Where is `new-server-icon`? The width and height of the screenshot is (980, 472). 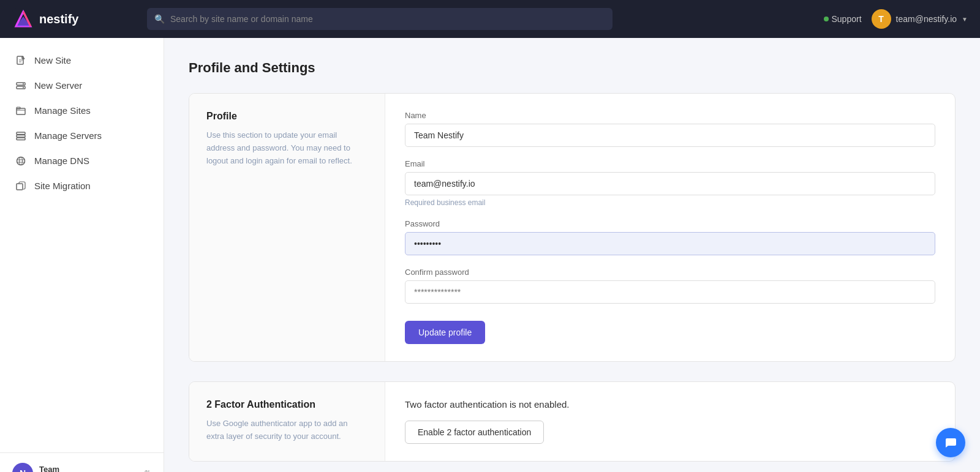
new-server-icon is located at coordinates (21, 86).